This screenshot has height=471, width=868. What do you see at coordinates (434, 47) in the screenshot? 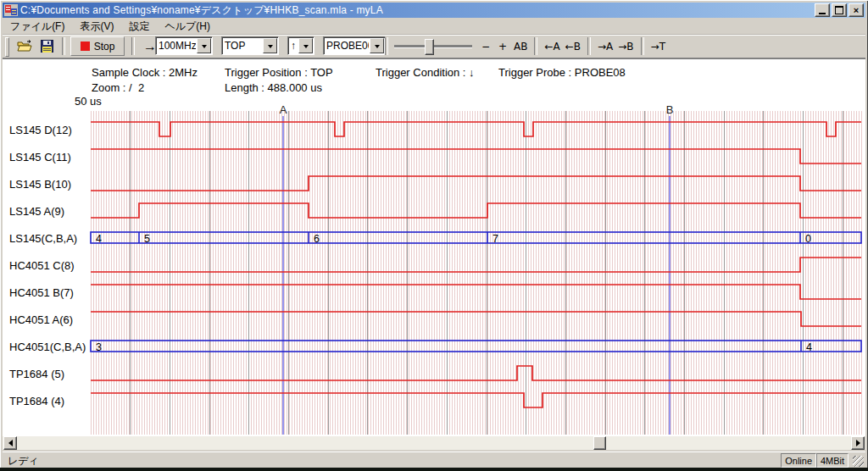
I see `toolbar: Stop → 100MHzTOP↑PROBE00 −+AB←A←B→A→B→T` at bounding box center [434, 47].